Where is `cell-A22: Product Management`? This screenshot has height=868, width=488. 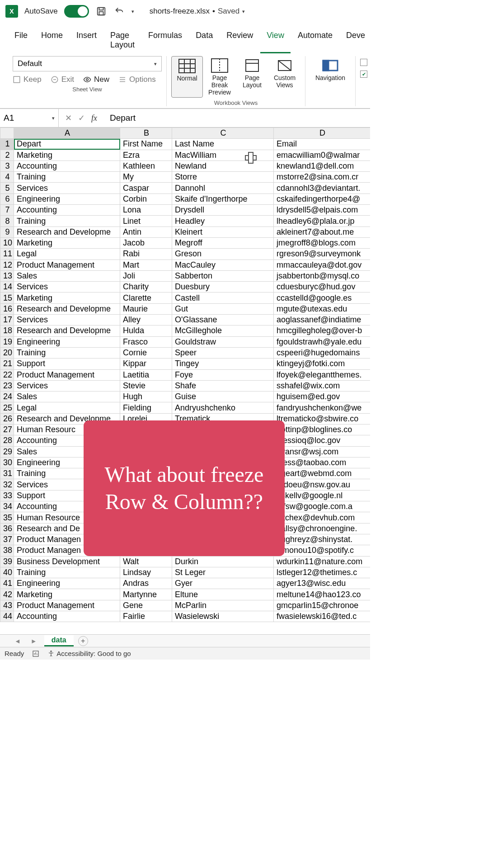
cell-A22: Product Management is located at coordinates (67, 375).